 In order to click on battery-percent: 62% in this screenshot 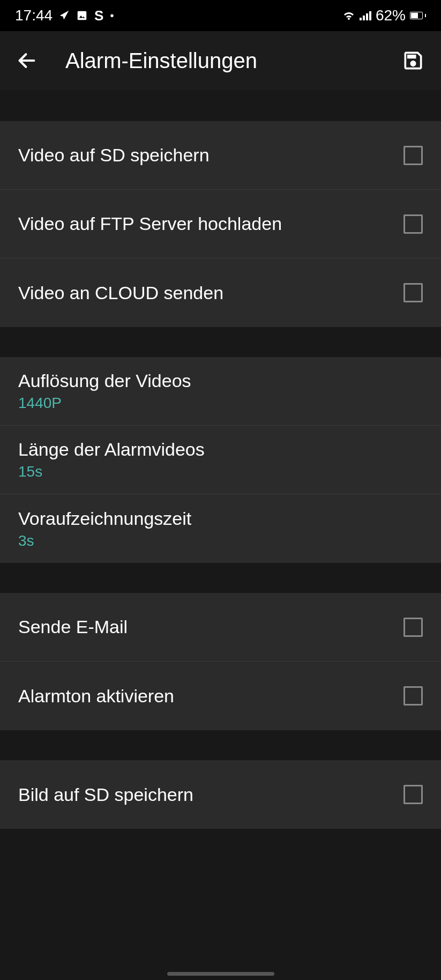, I will do `click(391, 16)`.